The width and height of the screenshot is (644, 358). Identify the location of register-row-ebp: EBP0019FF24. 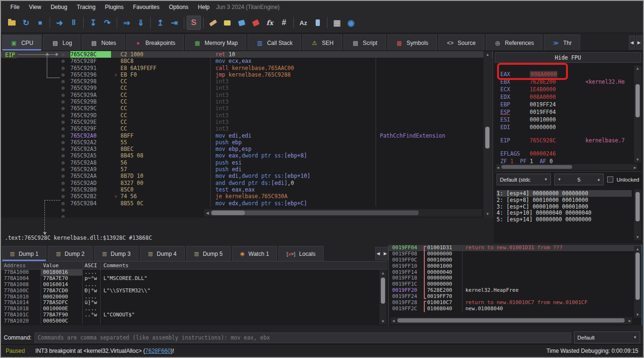
(528, 105).